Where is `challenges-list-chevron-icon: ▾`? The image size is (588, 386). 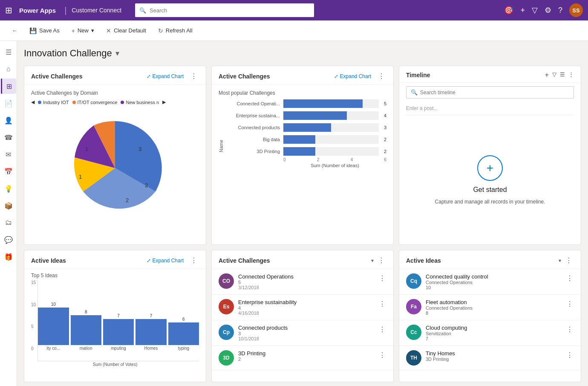
challenges-list-chevron-icon: ▾ is located at coordinates (372, 261).